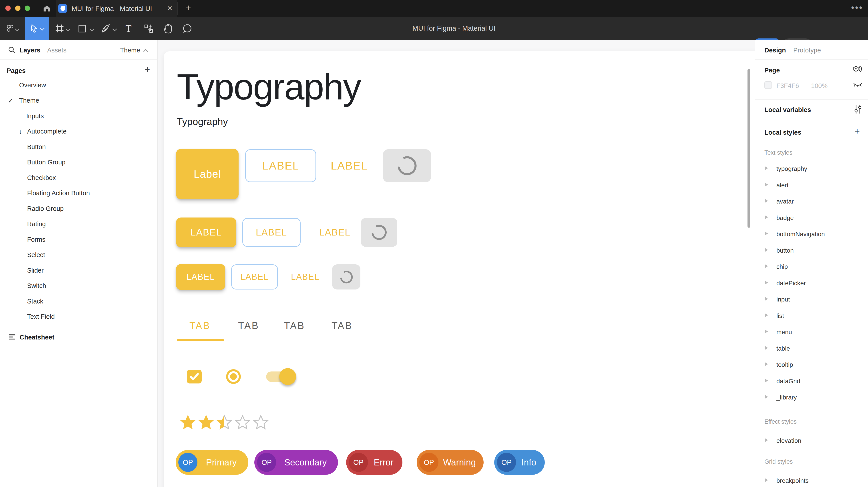 This screenshot has width=868, height=487. What do you see at coordinates (788, 110) in the screenshot?
I see `local-variables-header: Local variables` at bounding box center [788, 110].